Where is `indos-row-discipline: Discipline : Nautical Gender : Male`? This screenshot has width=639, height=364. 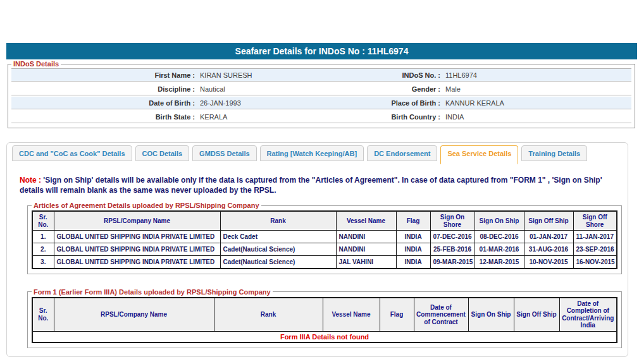 indos-row-discipline: Discipline : Nautical Gender : Male is located at coordinates (321, 89).